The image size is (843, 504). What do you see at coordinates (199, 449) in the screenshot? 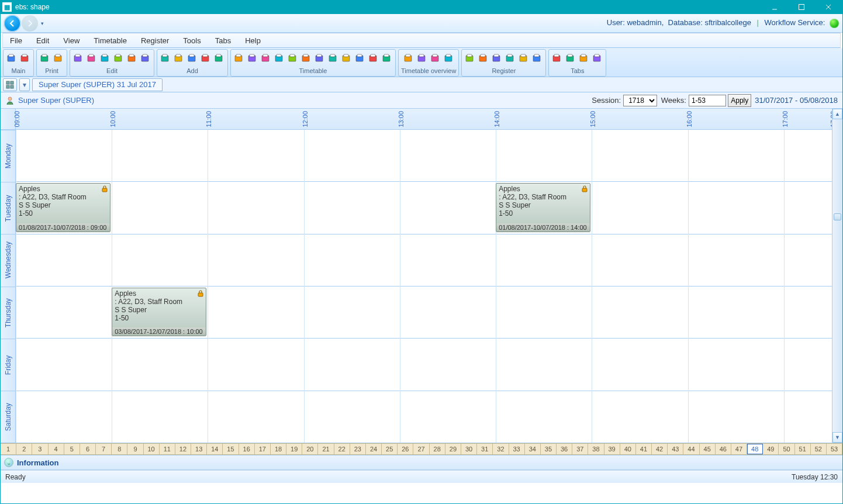
I see `week-13: 13` at bounding box center [199, 449].